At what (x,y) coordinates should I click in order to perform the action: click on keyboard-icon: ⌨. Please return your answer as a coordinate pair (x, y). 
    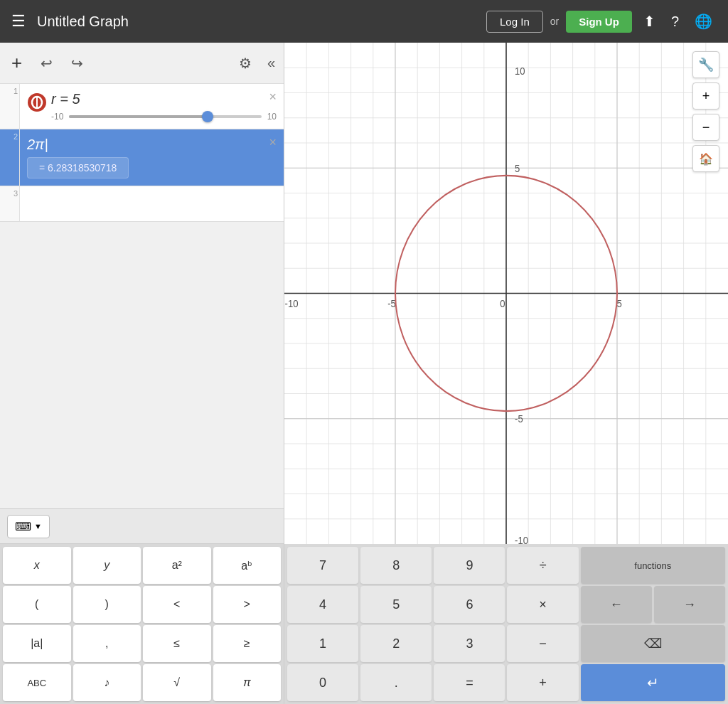
    Looking at the image, I should click on (23, 526).